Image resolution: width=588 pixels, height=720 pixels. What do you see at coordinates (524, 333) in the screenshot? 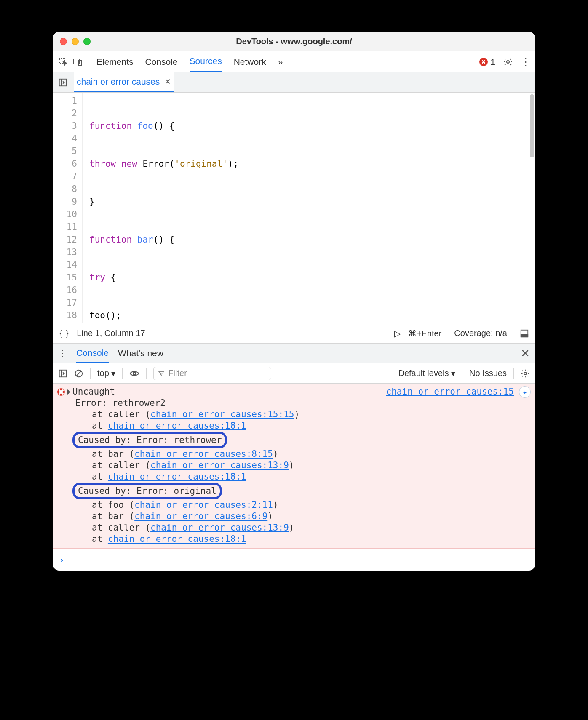
I see `dock-side-icon` at bounding box center [524, 333].